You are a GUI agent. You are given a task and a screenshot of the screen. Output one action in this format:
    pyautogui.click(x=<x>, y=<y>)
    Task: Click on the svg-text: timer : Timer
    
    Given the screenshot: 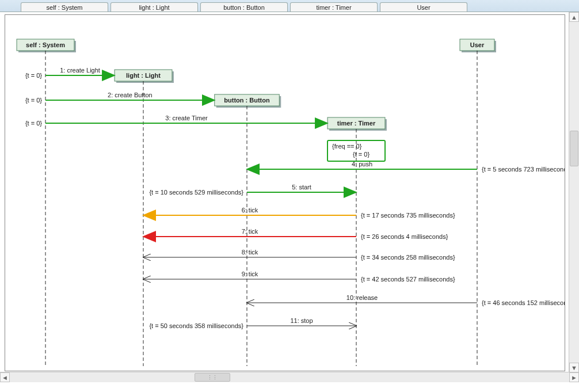 What is the action you would take?
    pyautogui.click(x=357, y=123)
    